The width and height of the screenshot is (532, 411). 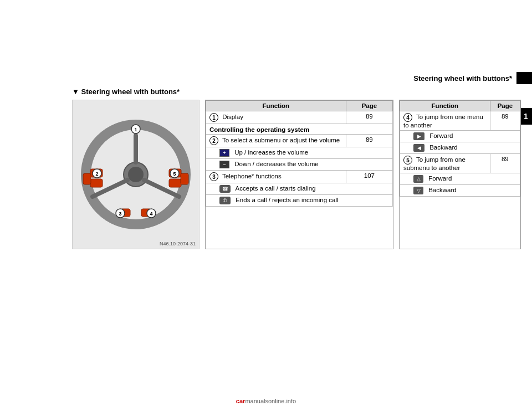 I want to click on row-number-2: 2, so click(x=214, y=141).